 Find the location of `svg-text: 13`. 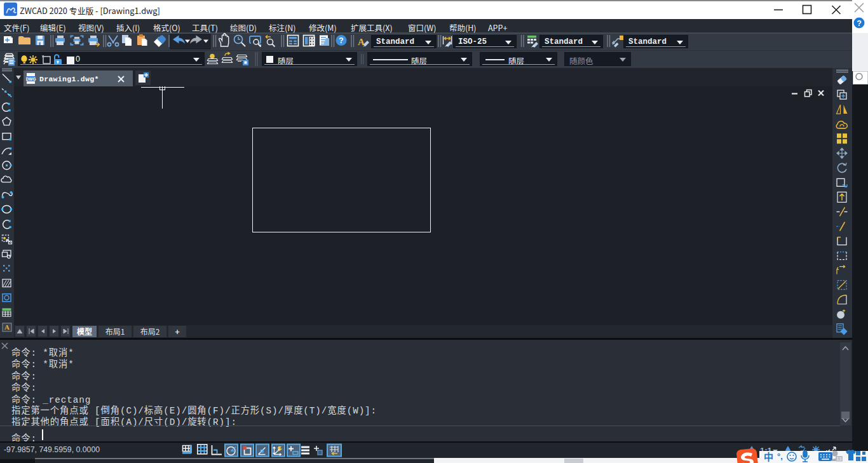

svg-text: 13 is located at coordinates (839, 459).